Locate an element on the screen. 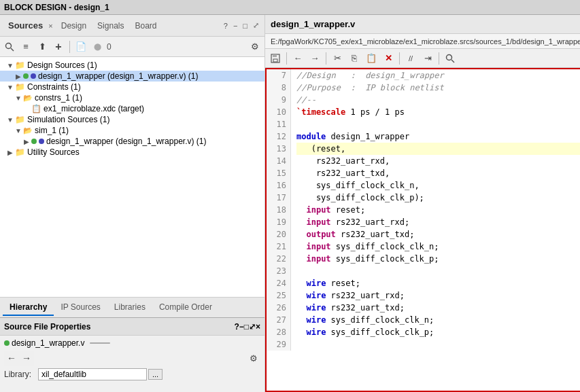 The image size is (580, 392). tab-compile-order: Compile Order is located at coordinates (186, 308).